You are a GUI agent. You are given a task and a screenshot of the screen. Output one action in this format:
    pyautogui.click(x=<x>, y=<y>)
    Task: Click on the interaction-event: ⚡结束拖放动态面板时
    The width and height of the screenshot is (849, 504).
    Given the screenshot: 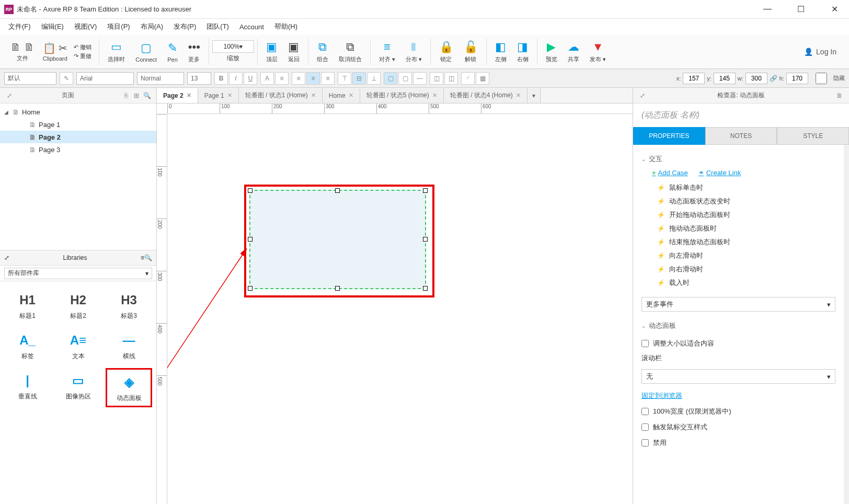 What is the action you would take?
    pyautogui.click(x=738, y=242)
    